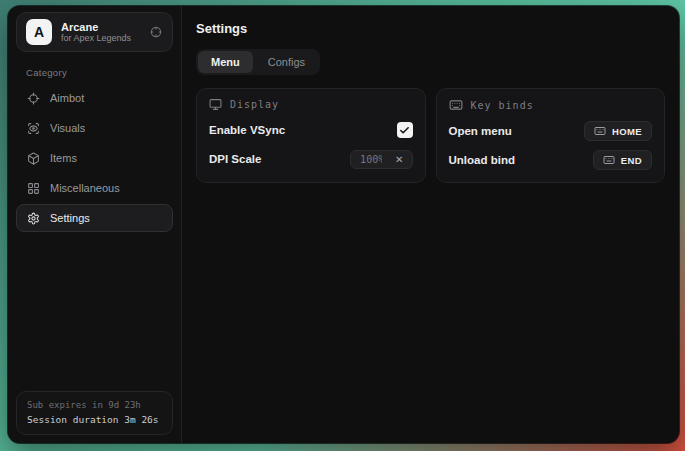  Describe the element at coordinates (94, 128) in the screenshot. I see `sidebar-item-visuals: Visuals` at that location.